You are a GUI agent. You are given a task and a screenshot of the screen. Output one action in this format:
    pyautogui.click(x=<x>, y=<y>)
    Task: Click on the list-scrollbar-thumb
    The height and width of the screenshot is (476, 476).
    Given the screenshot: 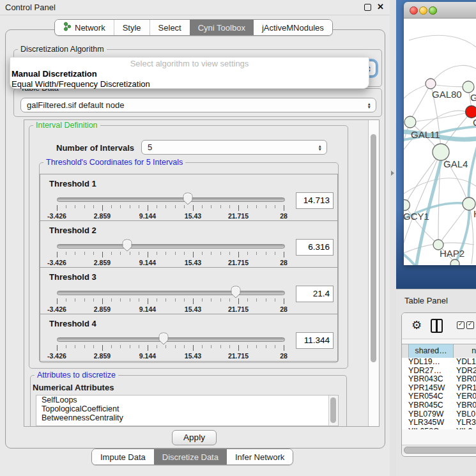 What is the action you would take?
    pyautogui.click(x=334, y=410)
    